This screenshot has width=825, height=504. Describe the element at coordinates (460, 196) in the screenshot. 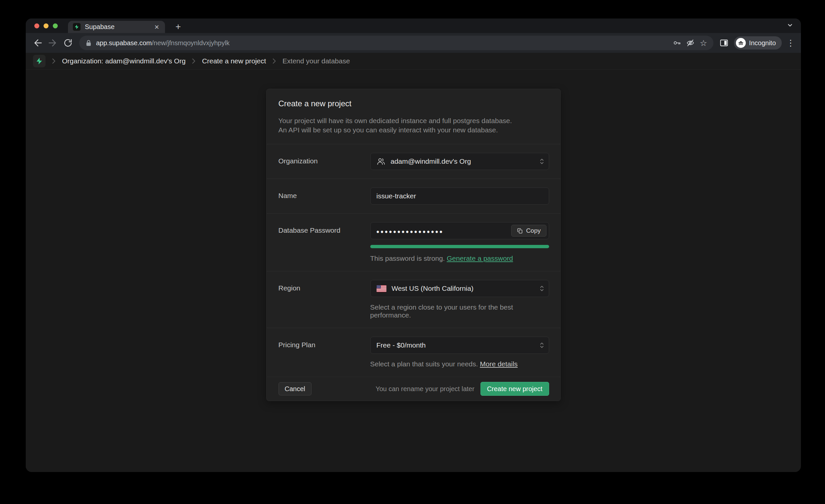

I see `name-input` at that location.